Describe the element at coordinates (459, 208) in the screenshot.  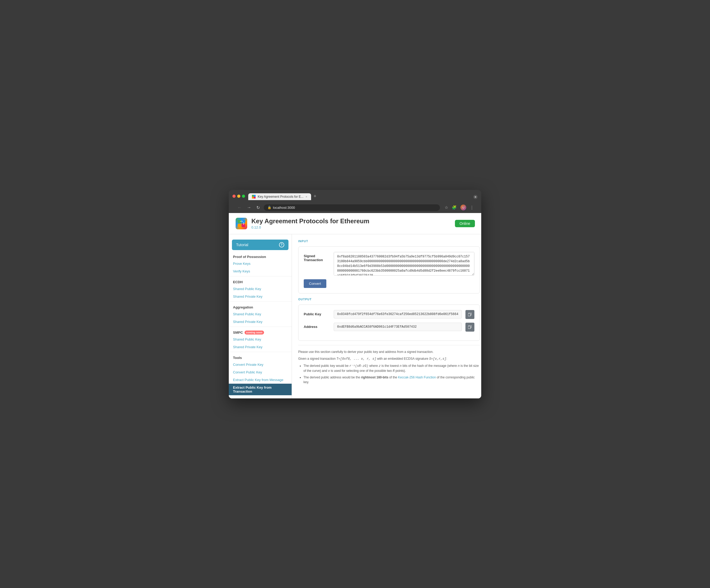
I see `browser-action-icons: ☆ 🧩 U ⋮` at that location.